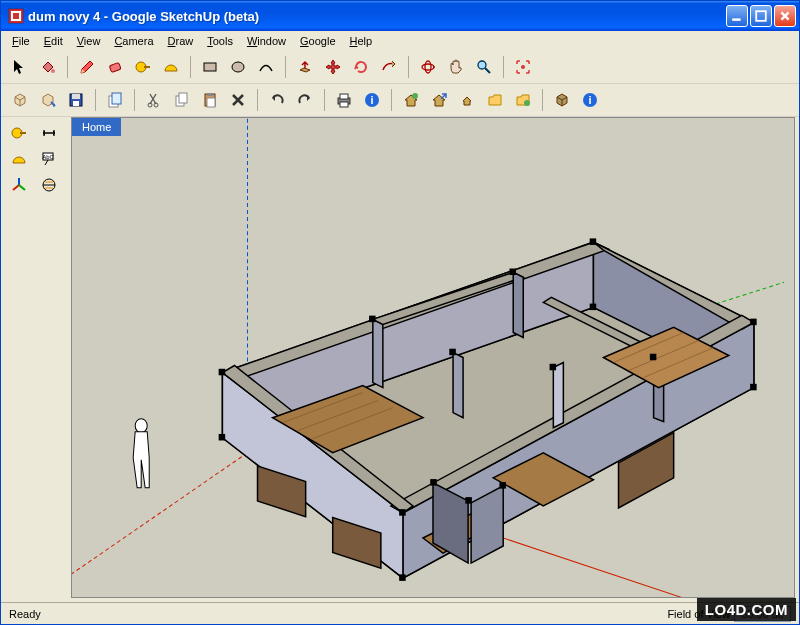 This screenshot has width=800, height=625. Describe the element at coordinates (484, 67) in the screenshot. I see `zoom-icon` at that location.